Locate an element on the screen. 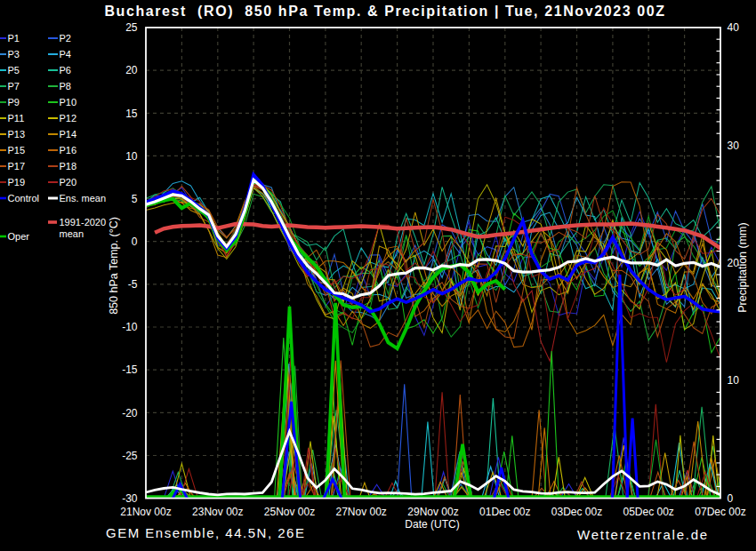 Image resolution: width=756 pixels, height=551 pixels. svg-text: P2 is located at coordinates (66, 38).